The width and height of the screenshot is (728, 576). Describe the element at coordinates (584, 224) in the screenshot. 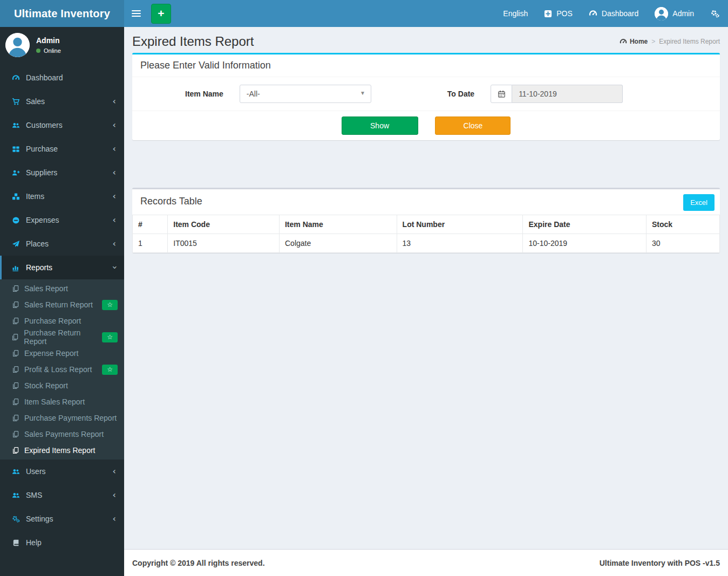

I see `col-header-expire-date: Expire Date` at that location.